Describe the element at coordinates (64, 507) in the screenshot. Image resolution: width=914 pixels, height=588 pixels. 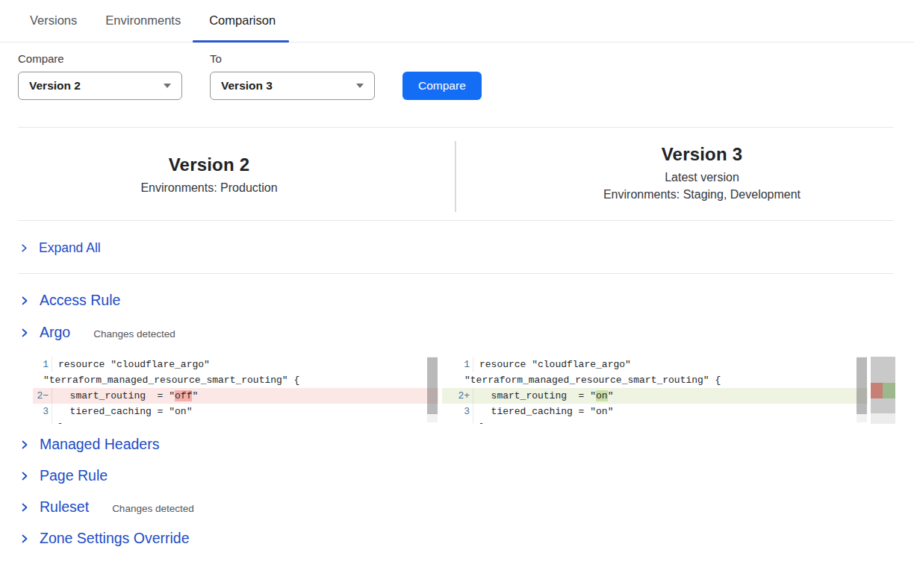
I see `section-ruleset-label: Ruleset` at that location.